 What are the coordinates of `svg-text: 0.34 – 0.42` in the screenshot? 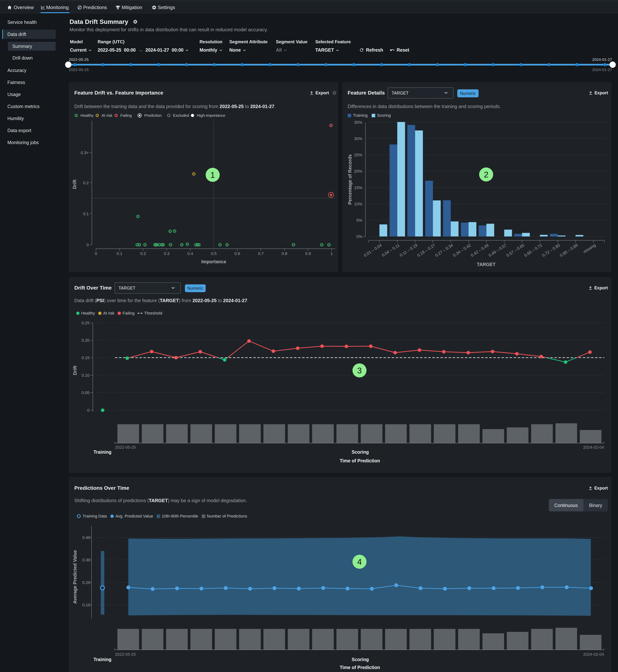 It's located at (462, 250).